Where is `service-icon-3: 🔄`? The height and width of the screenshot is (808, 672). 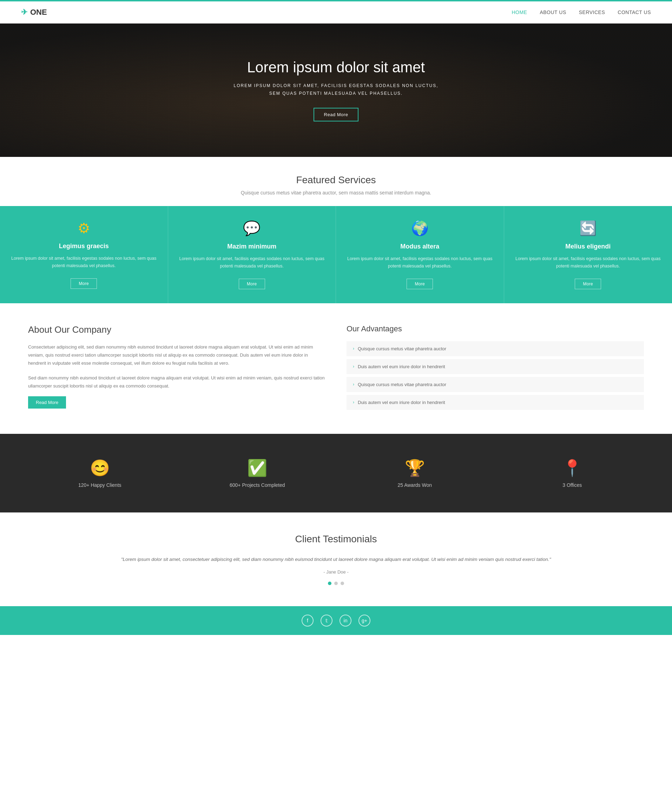
service-icon-3: 🔄 is located at coordinates (588, 229).